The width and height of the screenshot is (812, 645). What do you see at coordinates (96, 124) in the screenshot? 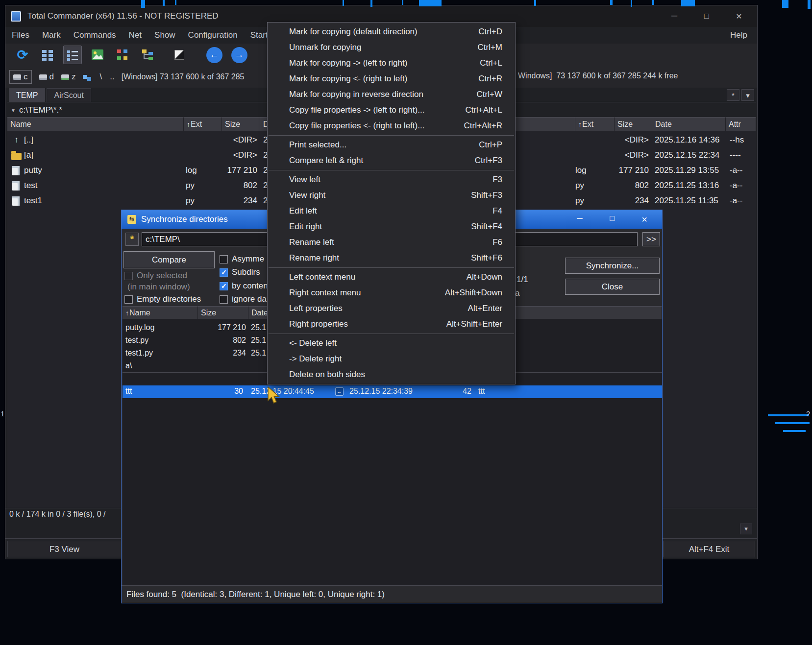
I see `column-header-name: Name` at bounding box center [96, 124].